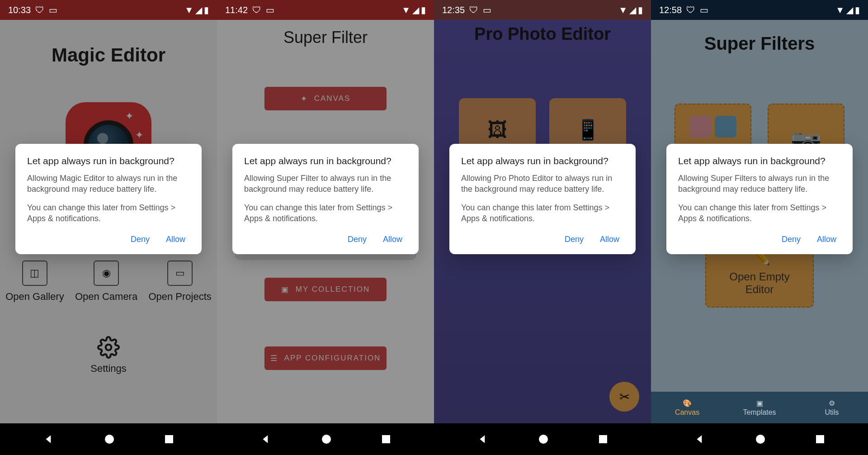  Describe the element at coordinates (760, 408) in the screenshot. I see `bottom-nav: 🎨 Canvas ▣ Templates ⚙ Utils` at that location.